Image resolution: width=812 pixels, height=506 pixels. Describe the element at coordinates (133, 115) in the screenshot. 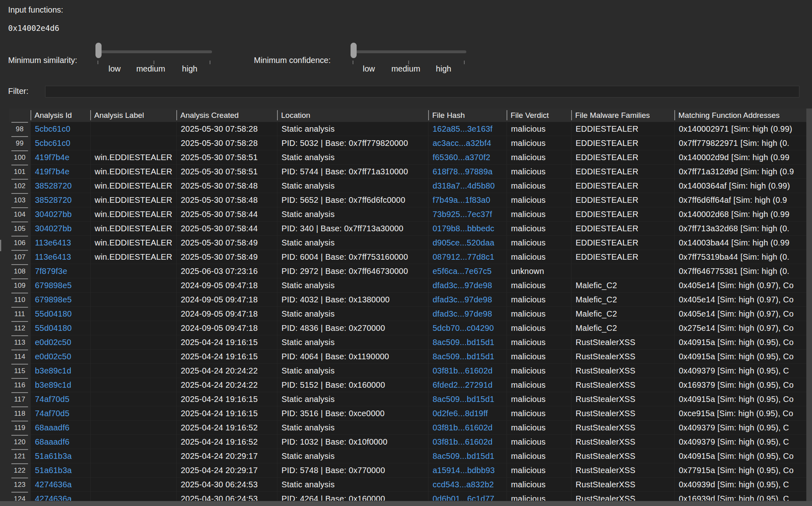

I see `column-header-analysis-label: Analysis Label` at that location.